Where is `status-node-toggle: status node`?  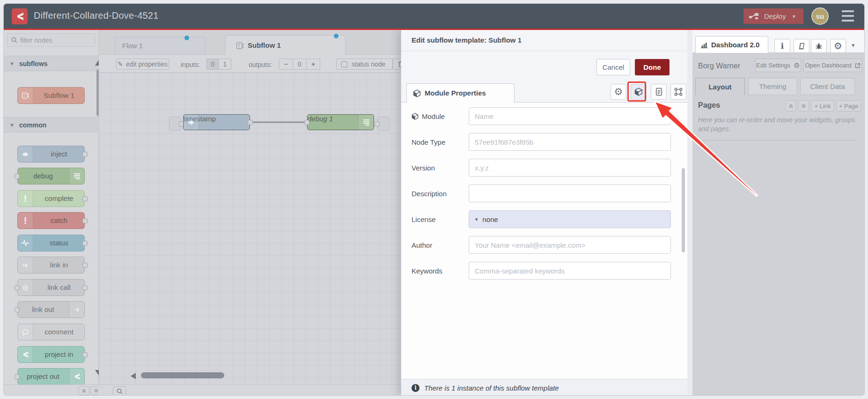
status-node-toggle: status node is located at coordinates (364, 64).